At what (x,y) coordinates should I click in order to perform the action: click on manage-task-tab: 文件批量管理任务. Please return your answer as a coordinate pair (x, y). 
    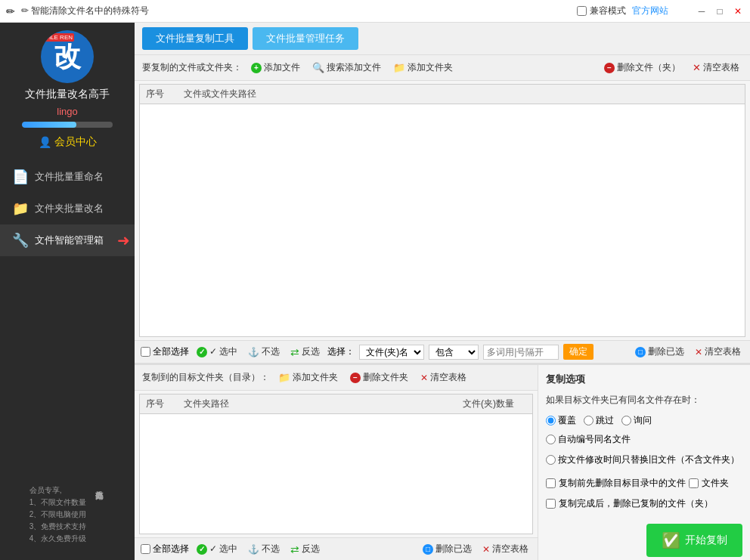
    Looking at the image, I should click on (305, 39).